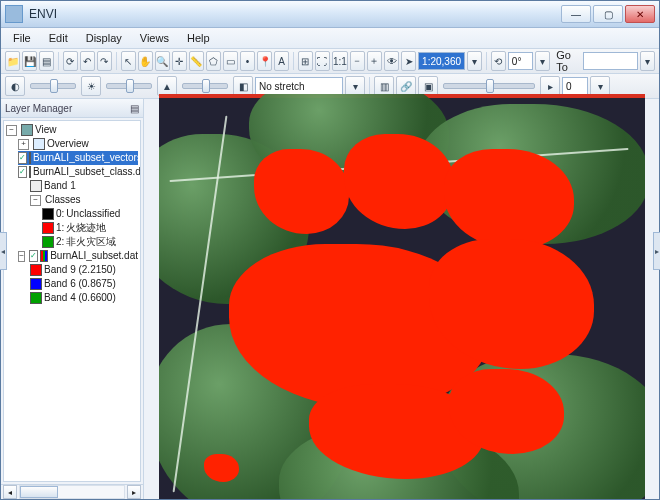 The height and width of the screenshot is (500, 660). What do you see at coordinates (91, 86) in the screenshot?
I see `brightness-icon: ☀` at bounding box center [91, 86].